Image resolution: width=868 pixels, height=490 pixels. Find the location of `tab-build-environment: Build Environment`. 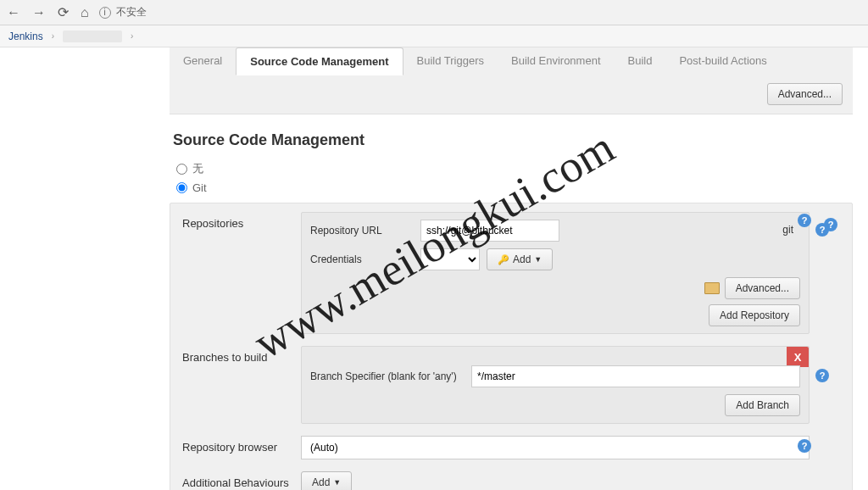

tab-build-environment: Build Environment is located at coordinates (556, 61).